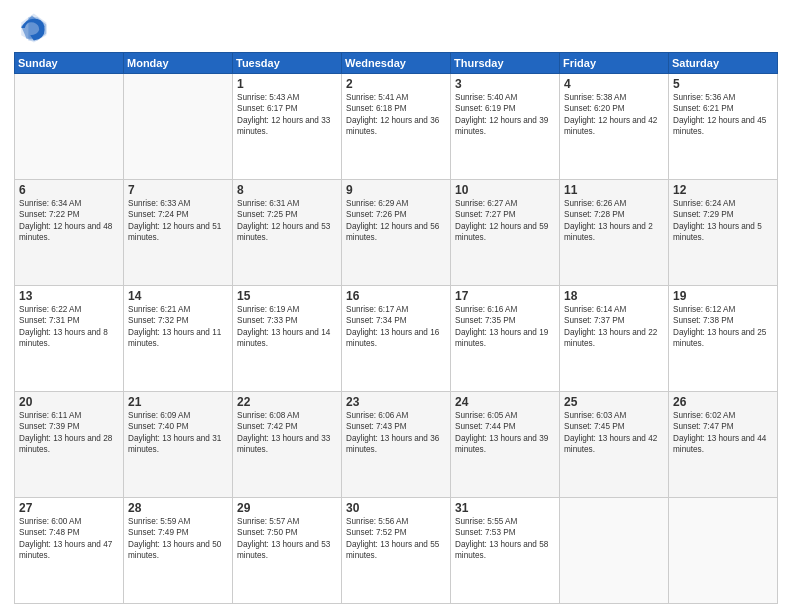  I want to click on calendar-cell: 27Sunrise: 6:00 AMSunset: 7:48 PMDayligh…, so click(70, 551).